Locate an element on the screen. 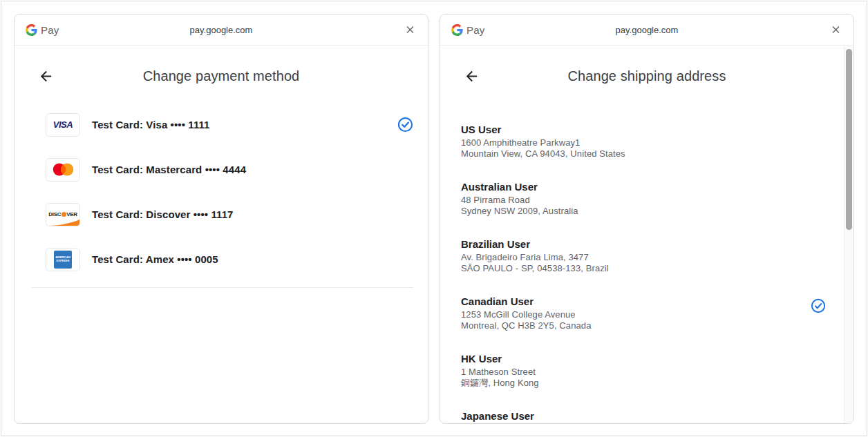  address-row: Australian User 48 Pirrama Road Sydney N… is located at coordinates (657, 199).